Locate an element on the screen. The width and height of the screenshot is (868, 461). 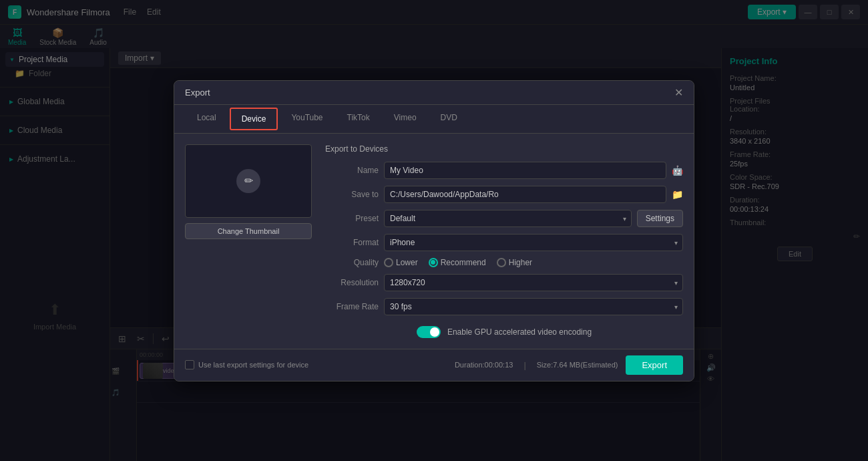
export-final-button: Export is located at coordinates (654, 365).